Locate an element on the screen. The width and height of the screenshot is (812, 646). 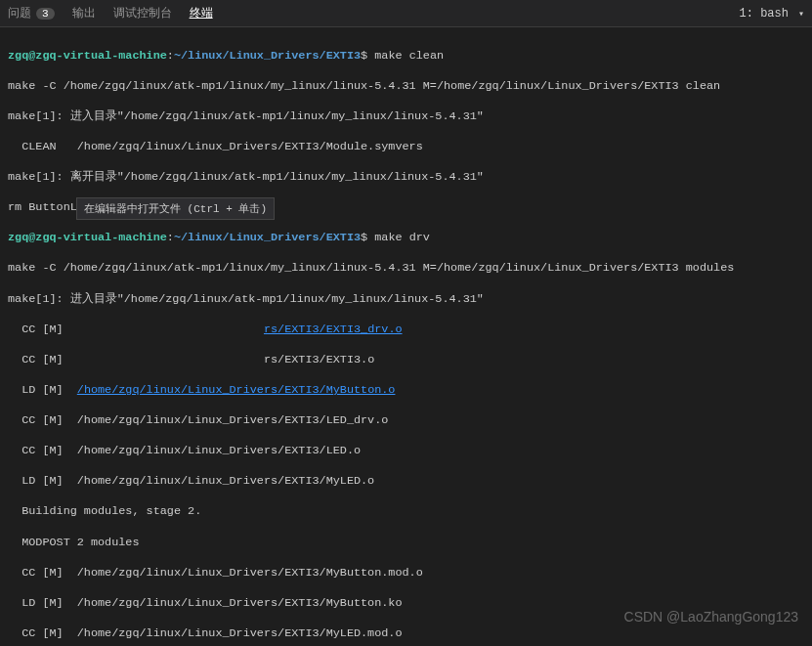
tab-output: 输出 is located at coordinates (84, 14).